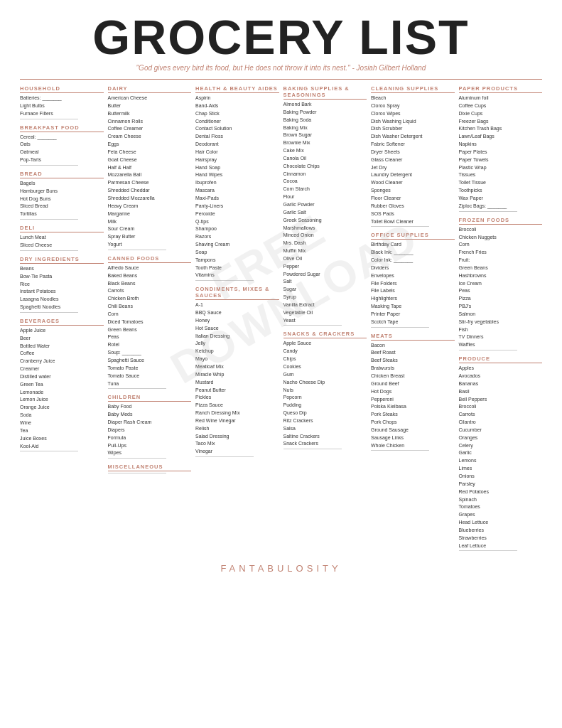 The height and width of the screenshot is (728, 562). Describe the element at coordinates (237, 398) in the screenshot. I see `list-item: Pickles` at that location.